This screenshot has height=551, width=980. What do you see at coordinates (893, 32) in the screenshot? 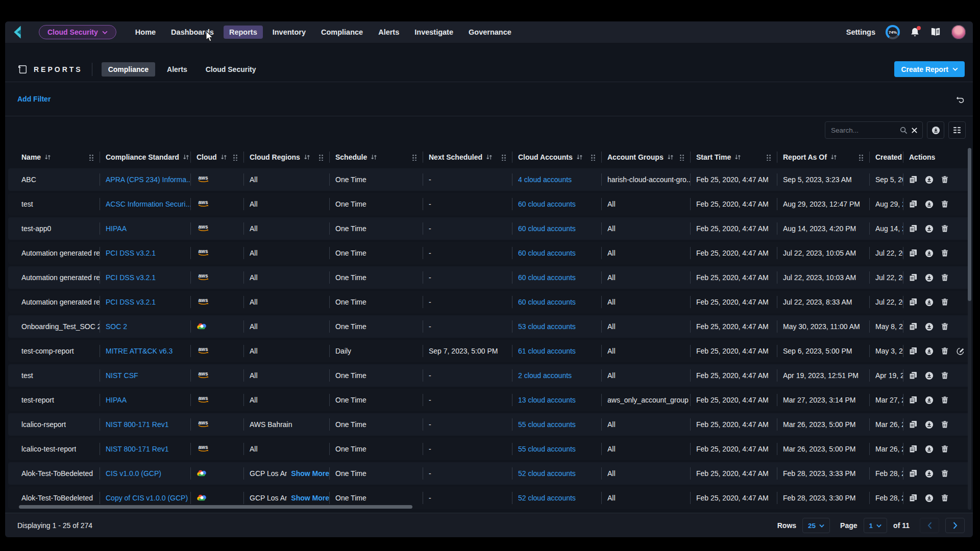
I see `progress-ring: 74%` at bounding box center [893, 32].